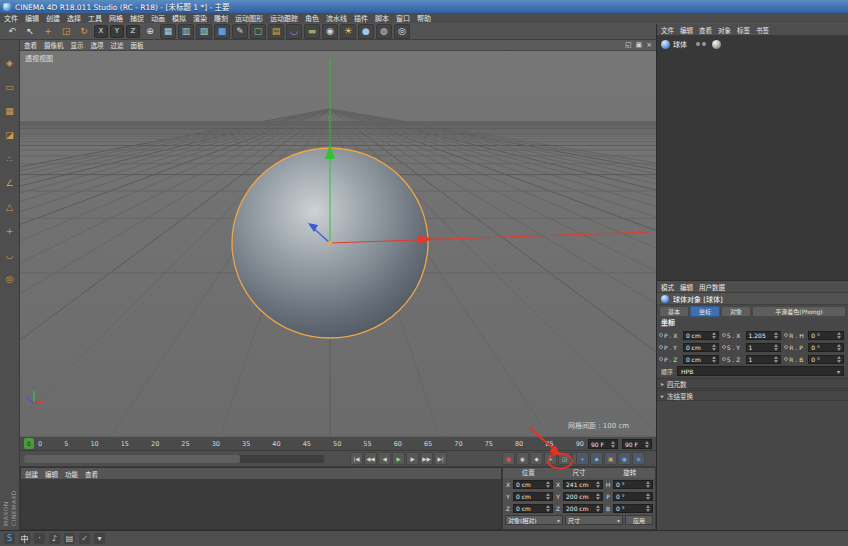  I want to click on close-view-icon: ×, so click(649, 45).